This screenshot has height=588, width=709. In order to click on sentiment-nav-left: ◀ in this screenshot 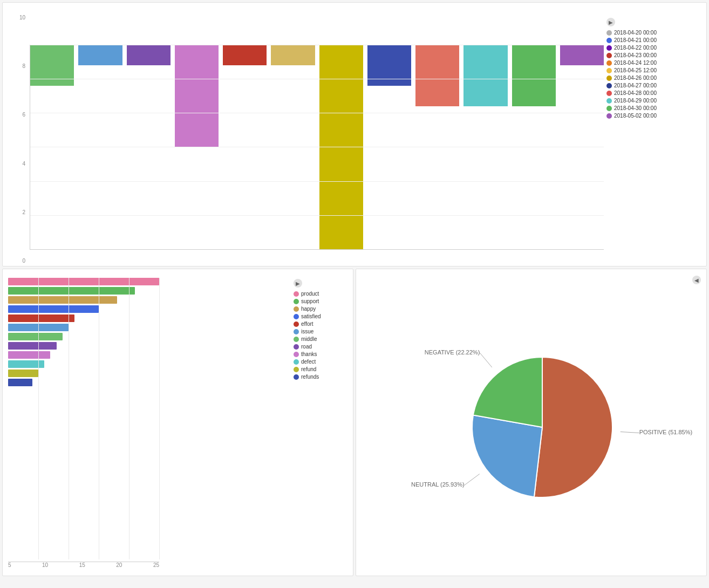, I will do `click(697, 280)`.